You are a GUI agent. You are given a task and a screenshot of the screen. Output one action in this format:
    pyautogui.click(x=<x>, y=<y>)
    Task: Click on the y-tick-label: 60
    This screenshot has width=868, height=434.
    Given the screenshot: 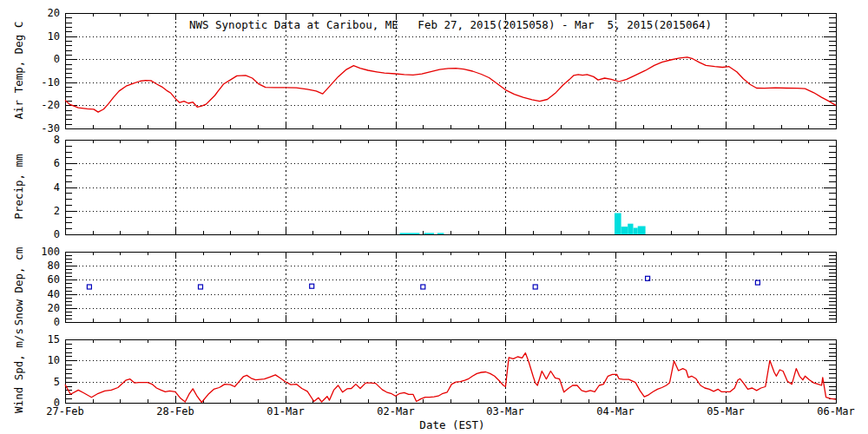 What is the action you would take?
    pyautogui.click(x=54, y=279)
    